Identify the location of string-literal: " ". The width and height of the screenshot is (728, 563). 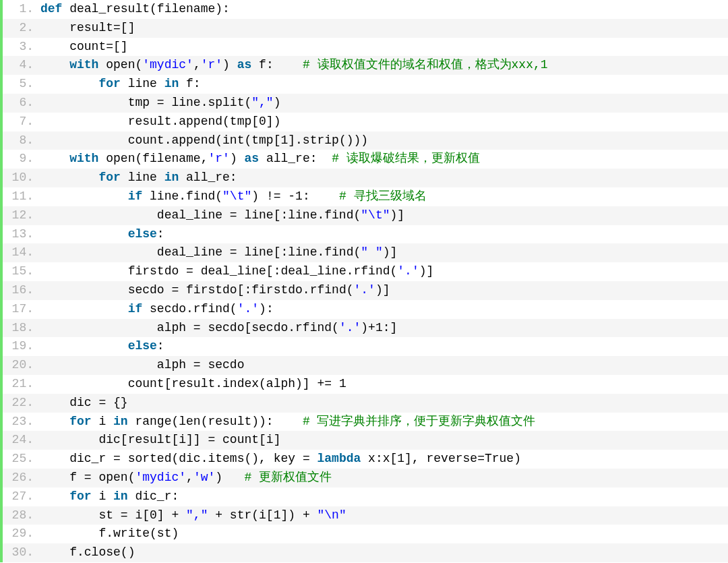
(371, 252).